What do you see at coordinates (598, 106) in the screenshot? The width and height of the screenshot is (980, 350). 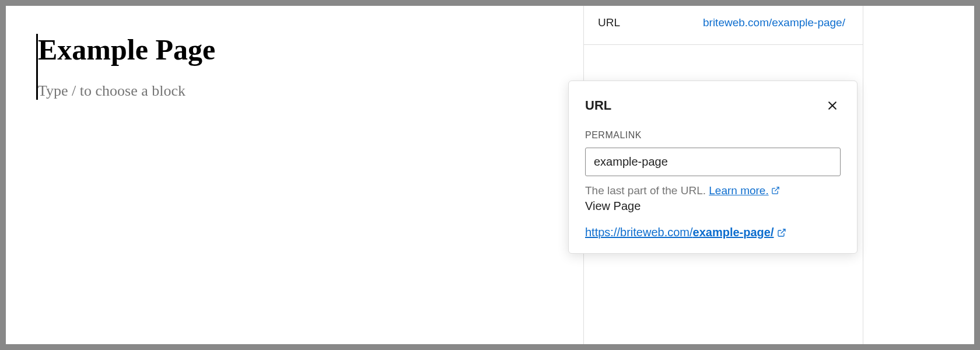 I see `popover-title: URL` at bounding box center [598, 106].